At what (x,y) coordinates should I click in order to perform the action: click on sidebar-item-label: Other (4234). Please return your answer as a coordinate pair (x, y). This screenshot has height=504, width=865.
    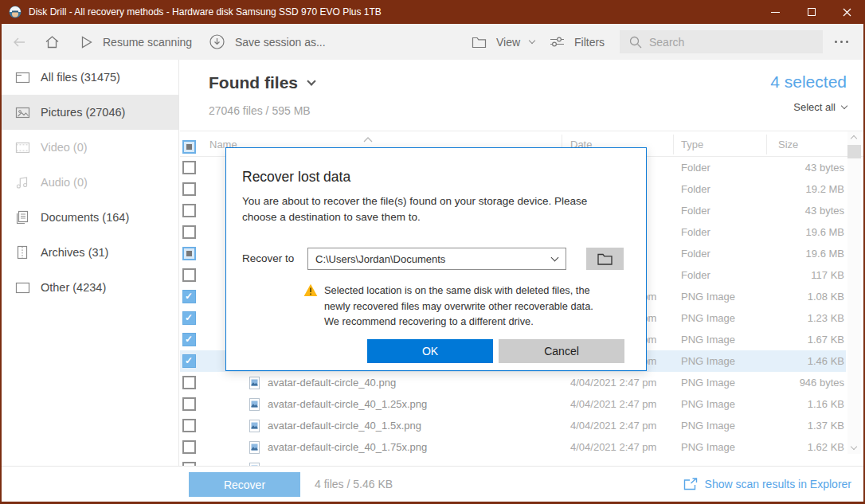
    Looking at the image, I should click on (73, 287).